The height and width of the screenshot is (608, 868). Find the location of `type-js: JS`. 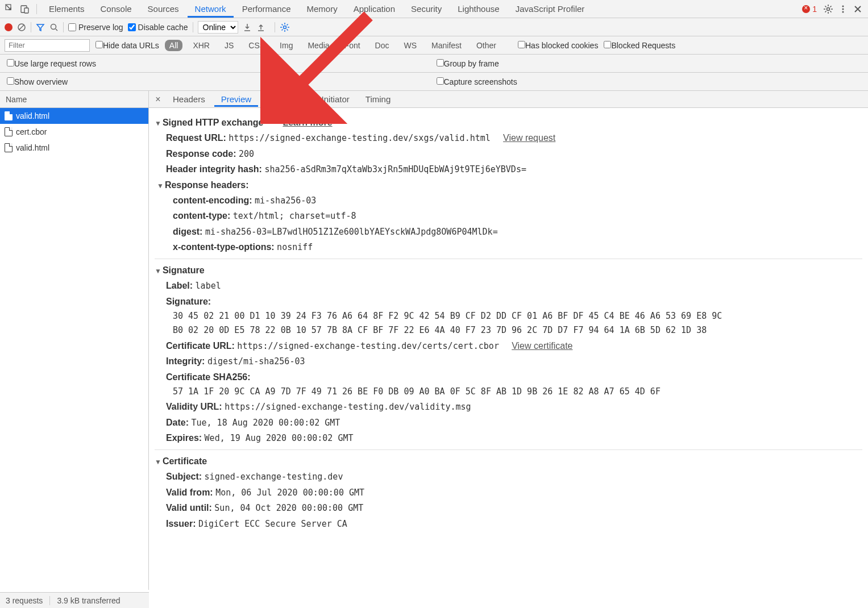

type-js: JS is located at coordinates (229, 45).